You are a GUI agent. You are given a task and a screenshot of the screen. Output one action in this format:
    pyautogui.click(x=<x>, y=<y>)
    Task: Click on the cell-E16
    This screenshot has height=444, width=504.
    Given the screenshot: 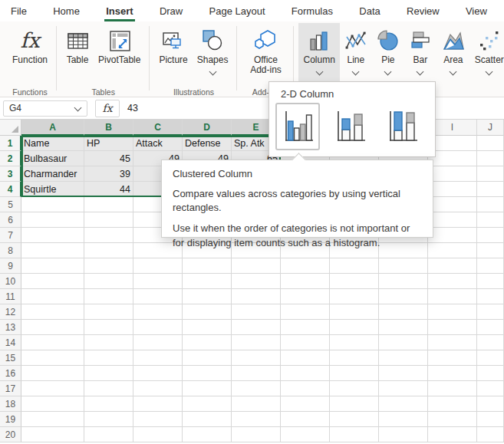 What is the action you would take?
    pyautogui.click(x=256, y=373)
    